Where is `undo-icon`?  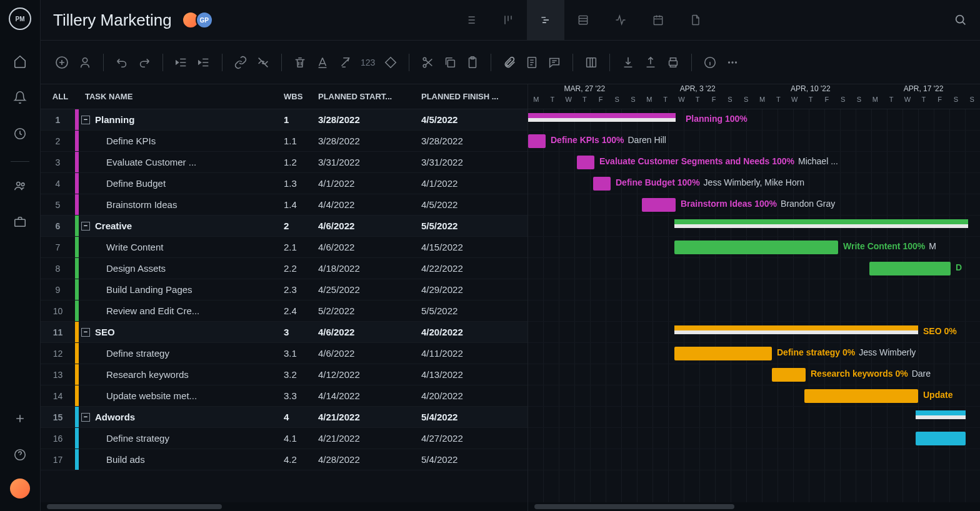
undo-icon is located at coordinates (122, 62).